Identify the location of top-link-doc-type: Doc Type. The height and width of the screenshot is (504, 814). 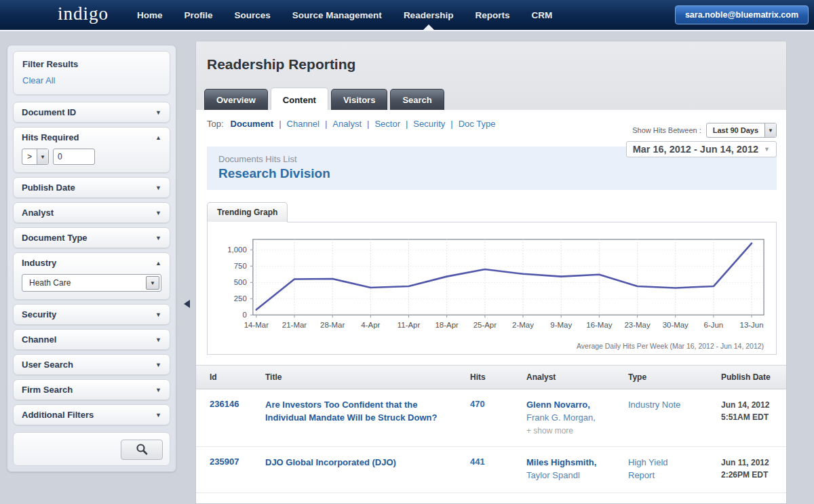
(478, 123).